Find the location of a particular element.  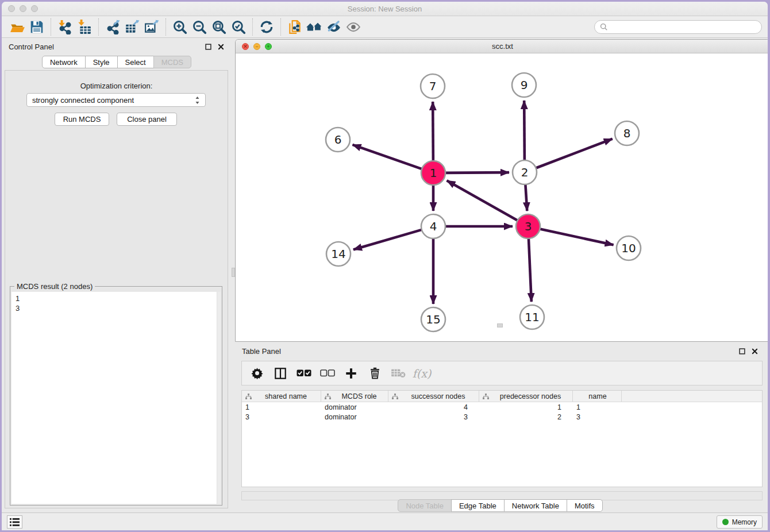

status-bar: Memory is located at coordinates (385, 522).